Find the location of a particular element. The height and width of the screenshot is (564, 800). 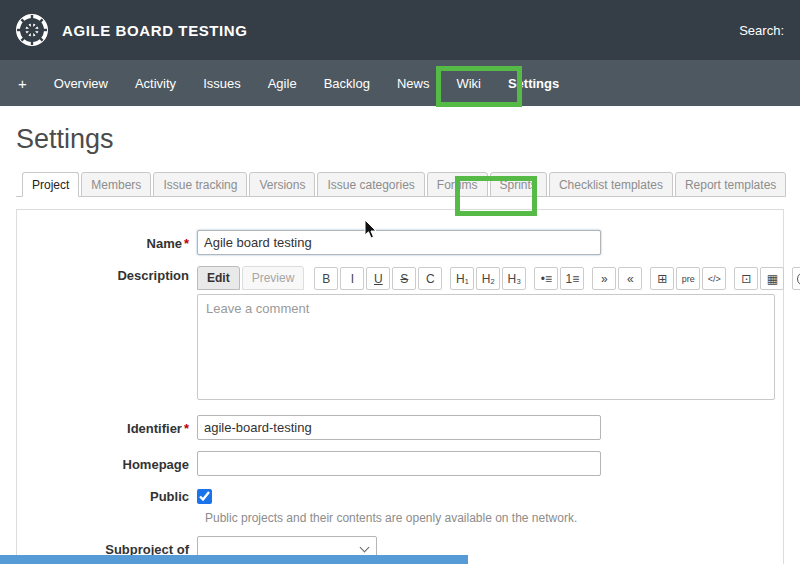

attach-file-icon: ⊡ is located at coordinates (746, 278).